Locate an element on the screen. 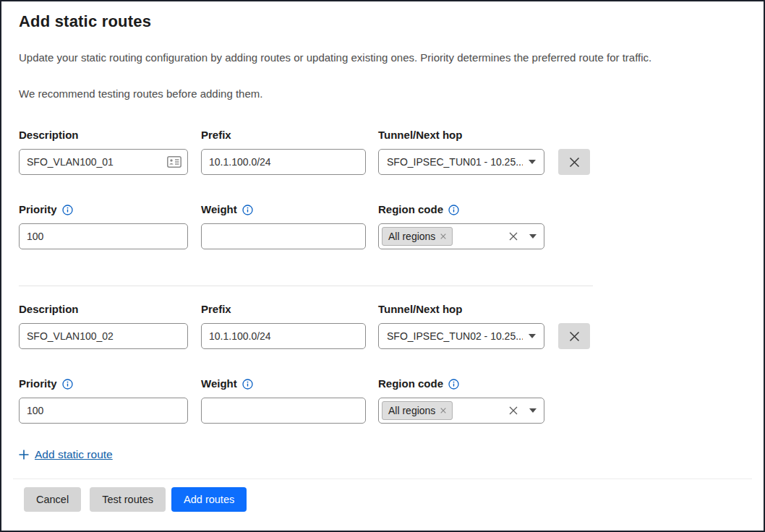 This screenshot has width=765, height=532. test-routes-button: Test routes is located at coordinates (127, 499).